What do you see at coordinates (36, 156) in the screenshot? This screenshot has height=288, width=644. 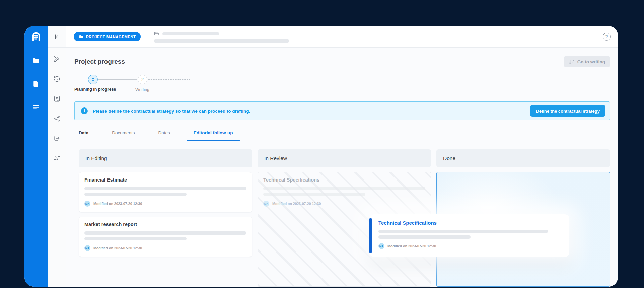 I see `primary-sidebar` at bounding box center [36, 156].